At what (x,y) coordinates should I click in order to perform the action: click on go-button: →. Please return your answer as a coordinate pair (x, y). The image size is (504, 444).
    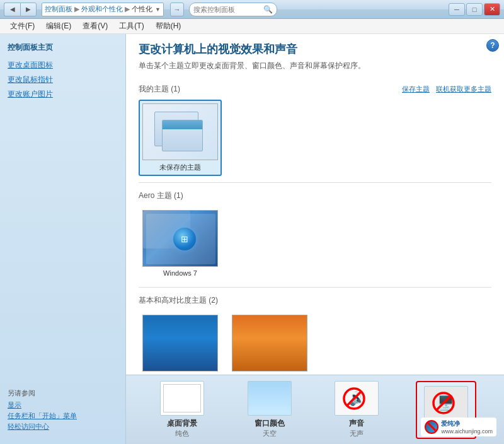
    Looking at the image, I should click on (177, 9).